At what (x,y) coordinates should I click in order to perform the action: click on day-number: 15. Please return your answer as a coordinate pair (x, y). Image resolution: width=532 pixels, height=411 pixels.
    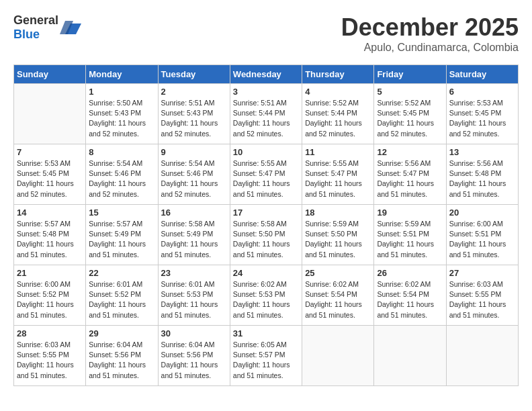
    Looking at the image, I should click on (122, 212).